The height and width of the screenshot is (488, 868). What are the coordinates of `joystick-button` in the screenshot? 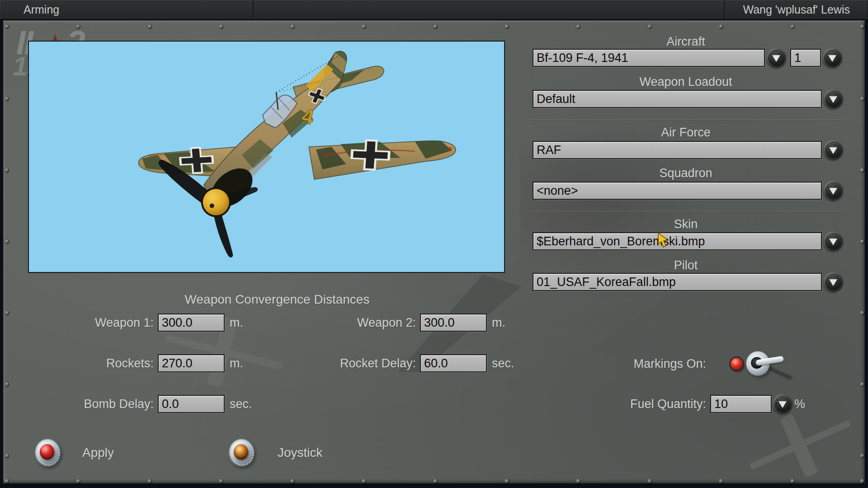 It's located at (241, 453).